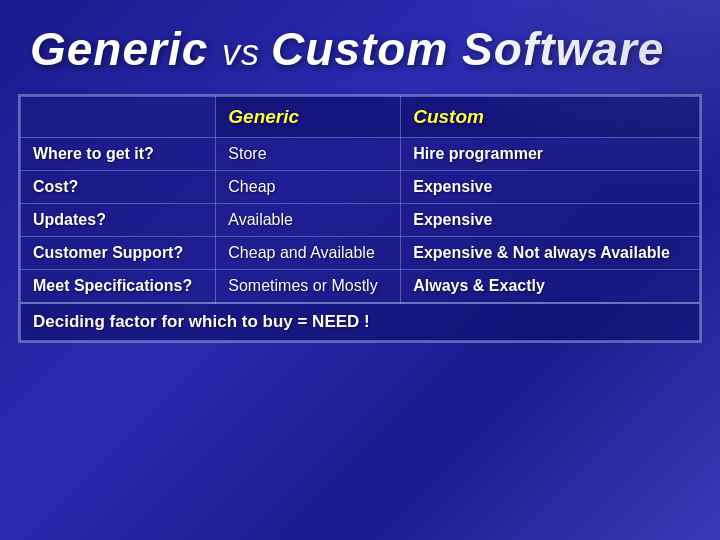  What do you see at coordinates (118, 254) in the screenshot?
I see `row-label-3: Customer Support?` at bounding box center [118, 254].